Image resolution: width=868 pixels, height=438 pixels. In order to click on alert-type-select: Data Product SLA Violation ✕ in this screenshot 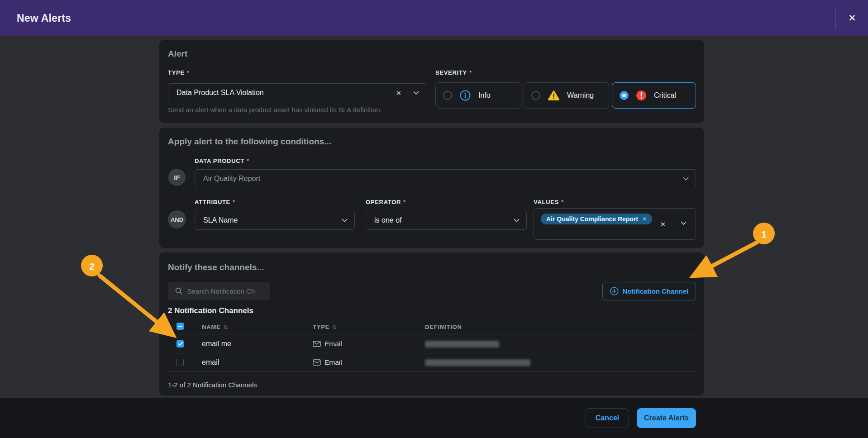, I will do `click(297, 93)`.